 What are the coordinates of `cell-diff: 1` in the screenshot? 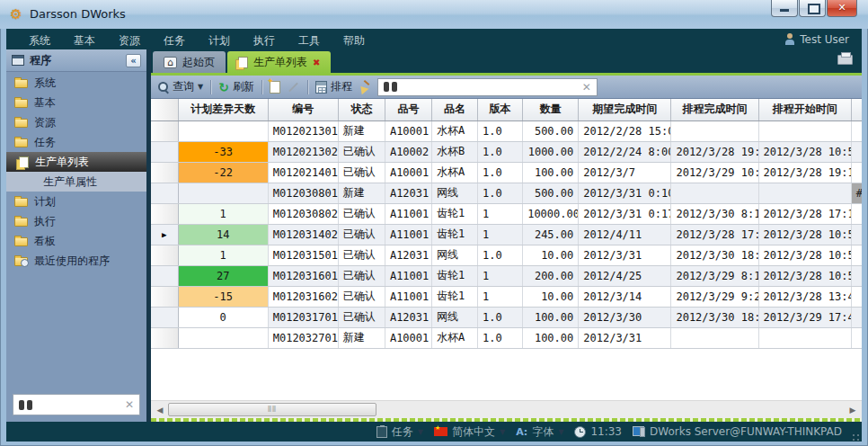 It's located at (223, 255).